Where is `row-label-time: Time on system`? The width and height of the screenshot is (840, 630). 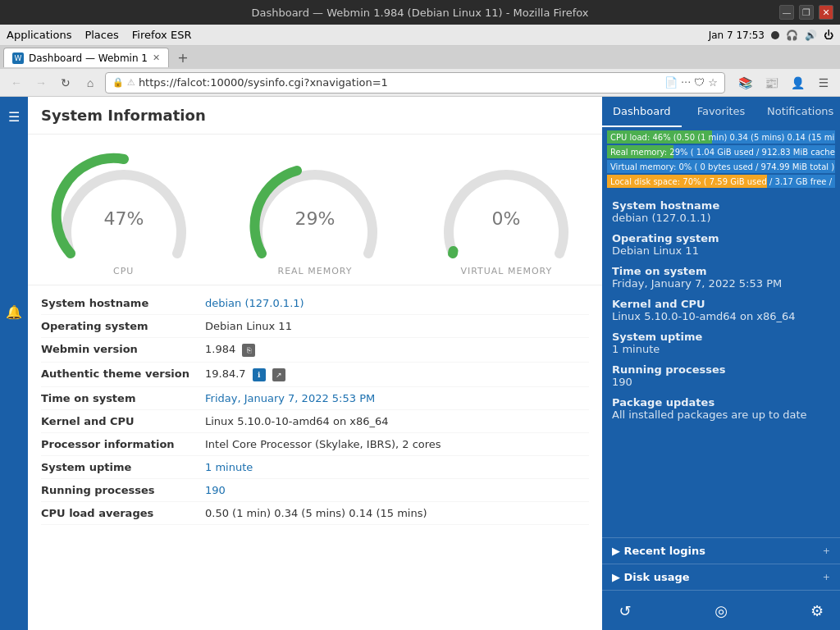
row-label-time: Time on system is located at coordinates (123, 399).